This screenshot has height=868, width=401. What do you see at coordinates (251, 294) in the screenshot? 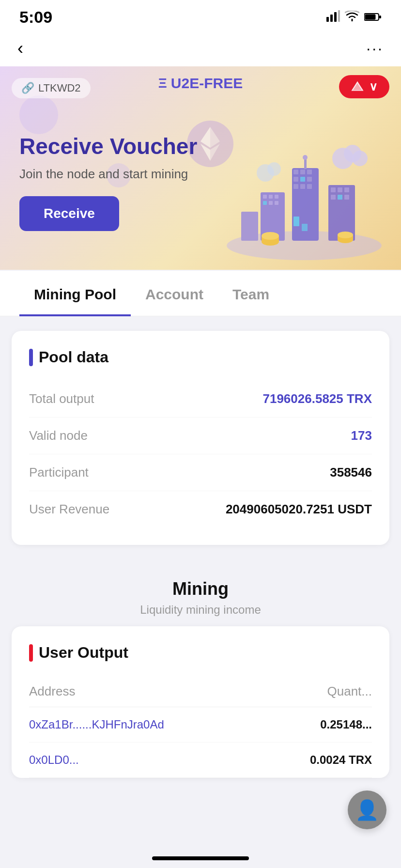
I see `tab-team: Team` at bounding box center [251, 294].